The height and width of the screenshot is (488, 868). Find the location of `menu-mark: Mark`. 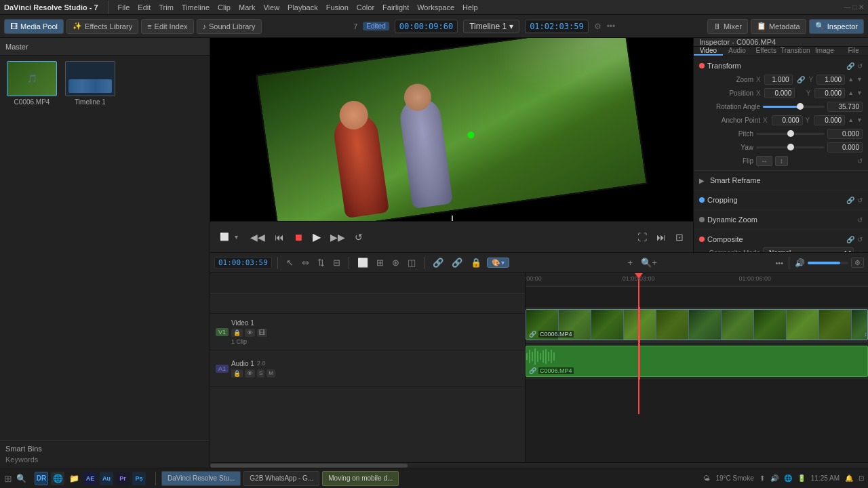

menu-mark: Mark is located at coordinates (247, 7).